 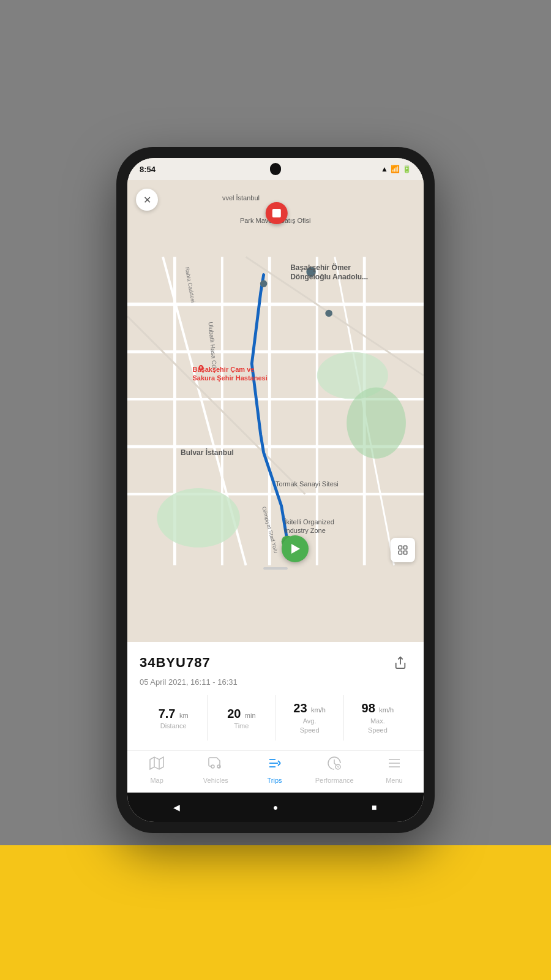 I want to click on drag-handle, so click(x=276, y=568).